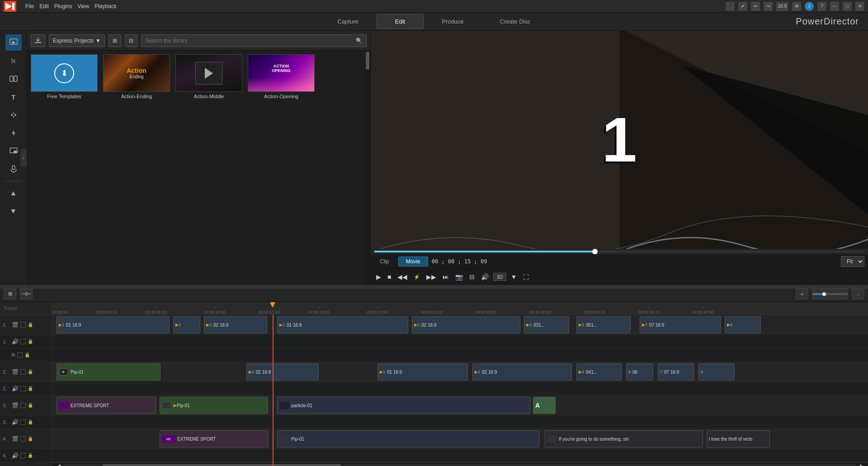 The height and width of the screenshot is (466, 868). Describe the element at coordinates (515, 22) in the screenshot. I see `tab-create-disc: Create Disc` at that location.